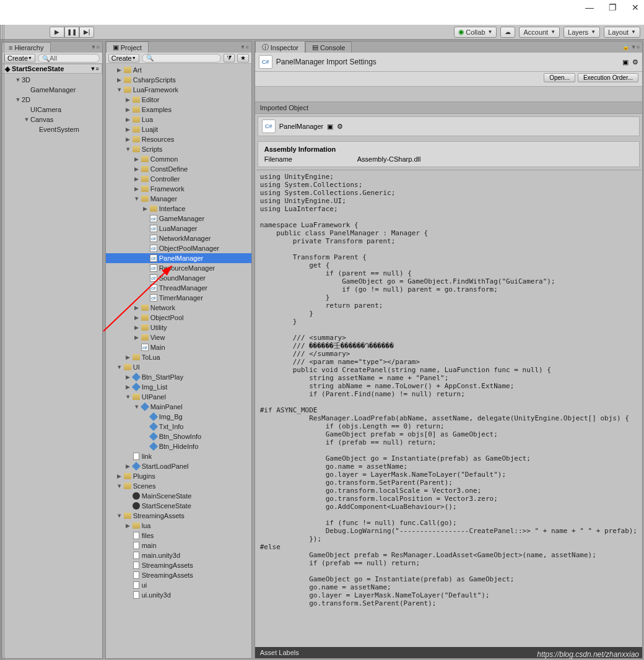  What do you see at coordinates (178, 100) in the screenshot?
I see `project-item: ▶Editor` at bounding box center [178, 100].